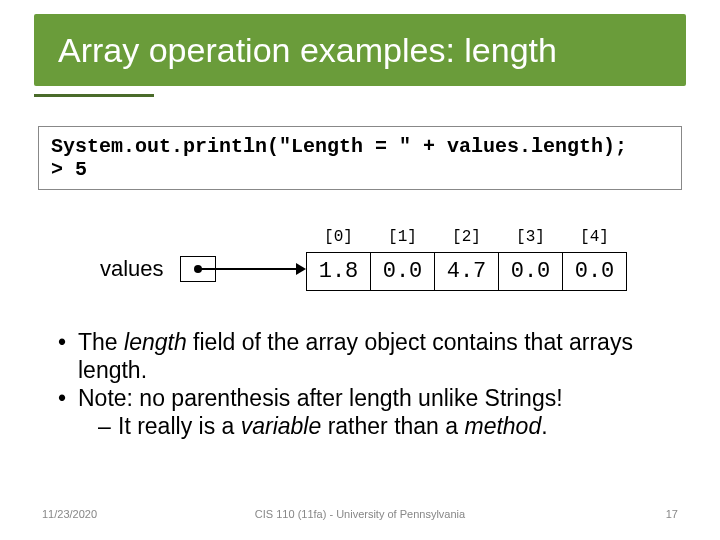 The width and height of the screenshot is (720, 540). I want to click on idx-3: [3], so click(531, 240).